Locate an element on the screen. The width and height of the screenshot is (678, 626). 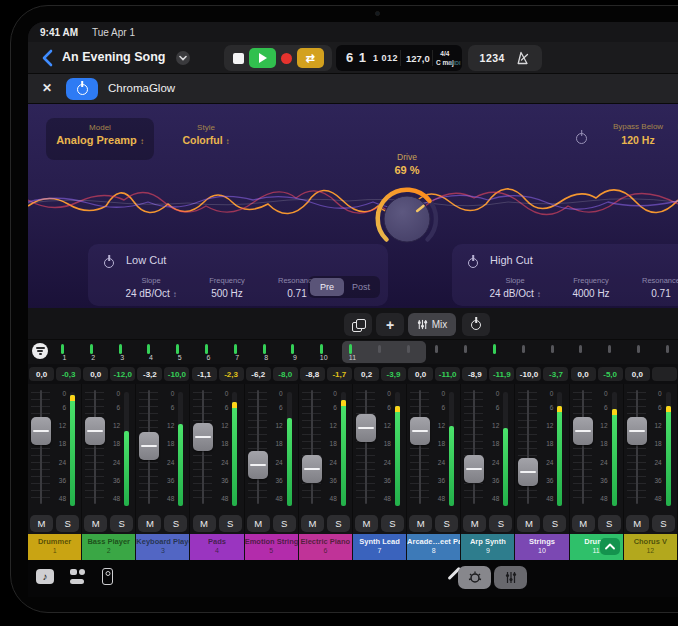
track-name-tag: Pads 4 is located at coordinates (216, 547).